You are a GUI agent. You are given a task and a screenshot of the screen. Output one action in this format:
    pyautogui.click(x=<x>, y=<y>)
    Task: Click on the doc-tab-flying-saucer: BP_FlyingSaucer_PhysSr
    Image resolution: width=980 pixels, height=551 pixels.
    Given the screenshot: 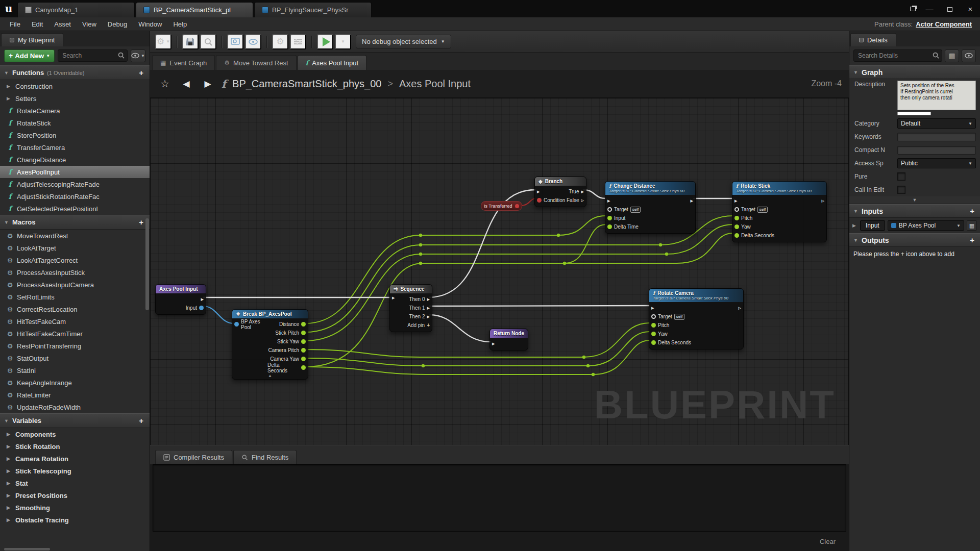 What is the action you would take?
    pyautogui.click(x=313, y=10)
    